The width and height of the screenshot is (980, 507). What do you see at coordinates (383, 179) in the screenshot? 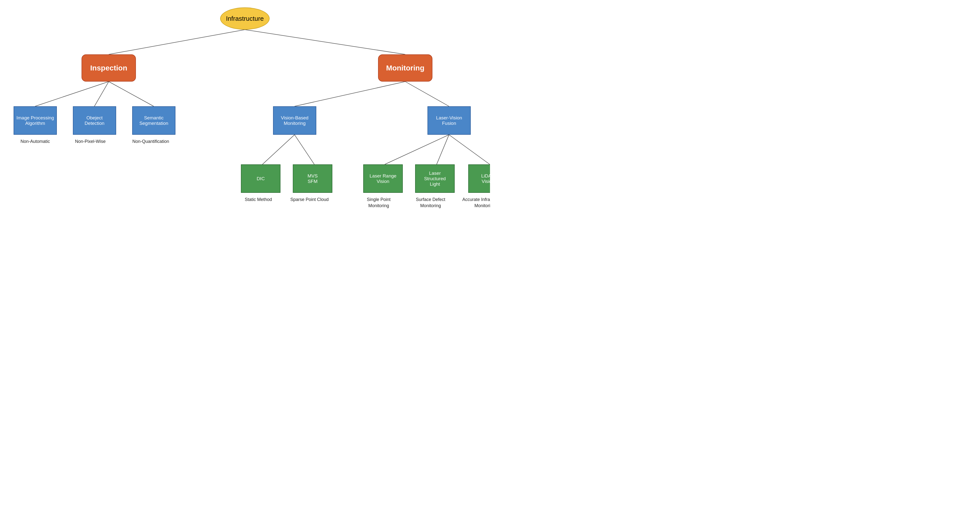
I see `laser-range-node: Laser RangeVision` at bounding box center [383, 179].